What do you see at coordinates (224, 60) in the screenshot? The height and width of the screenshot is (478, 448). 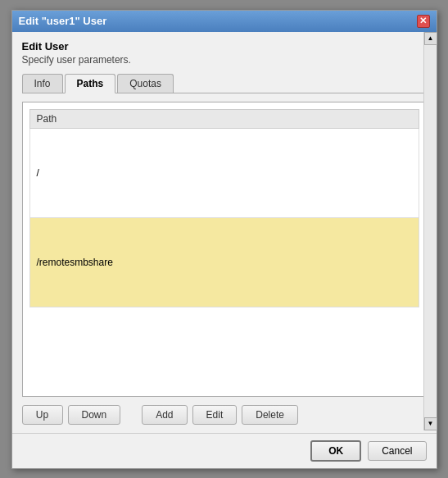 I see `section-subtitle: Specify user parameters.` at bounding box center [224, 60].